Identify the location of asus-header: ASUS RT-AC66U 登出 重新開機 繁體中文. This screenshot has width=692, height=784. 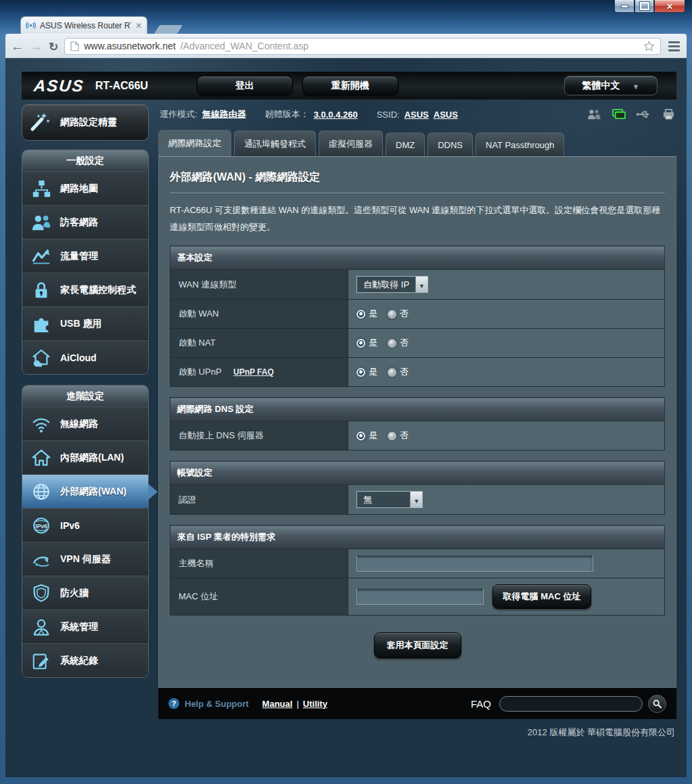
(349, 86).